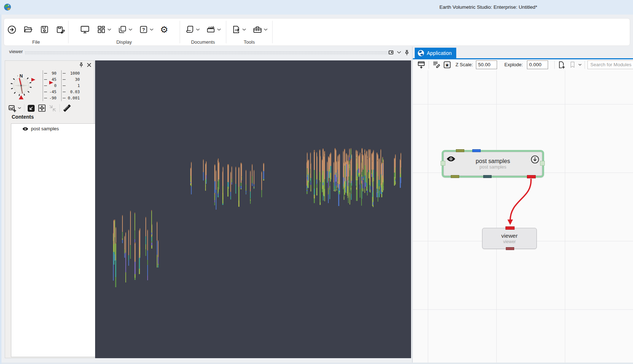 Image resolution: width=633 pixels, height=364 pixels. Describe the element at coordinates (413, 205) in the screenshot. I see `pane-splitter` at that location.